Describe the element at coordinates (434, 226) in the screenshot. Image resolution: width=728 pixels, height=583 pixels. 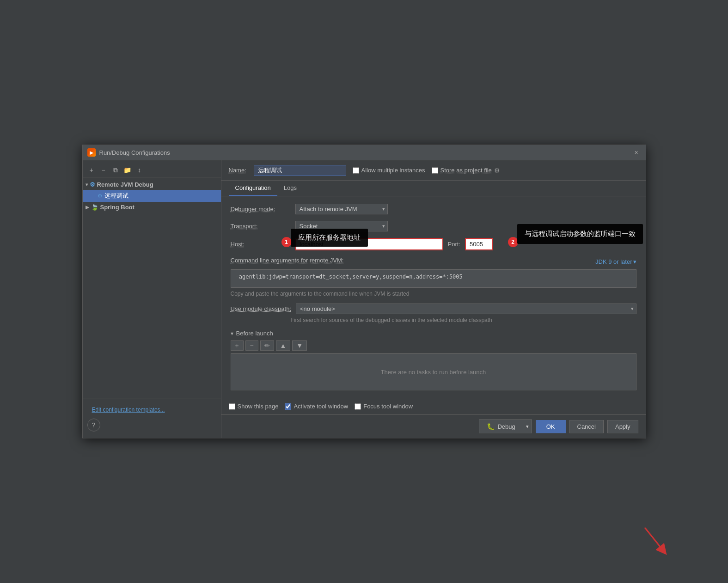
I see `transport-row: Transport: Socket` at that location.